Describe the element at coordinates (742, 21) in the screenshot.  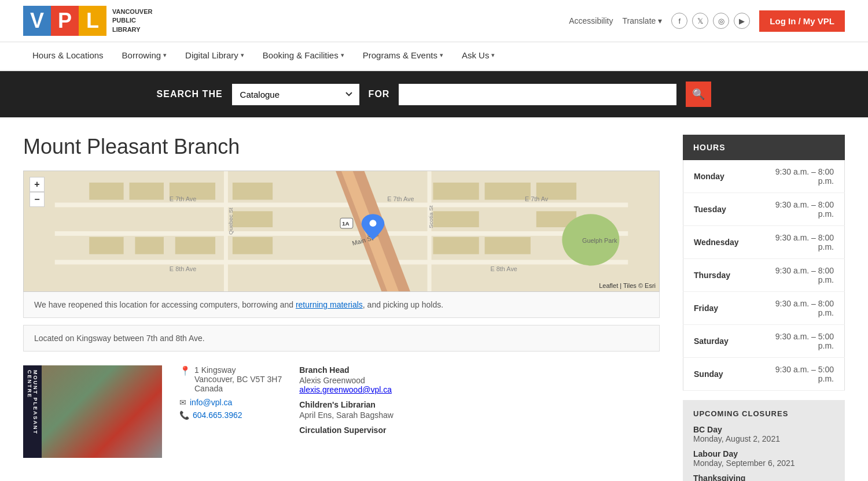
I see `youtube-icon: ▶` at that location.